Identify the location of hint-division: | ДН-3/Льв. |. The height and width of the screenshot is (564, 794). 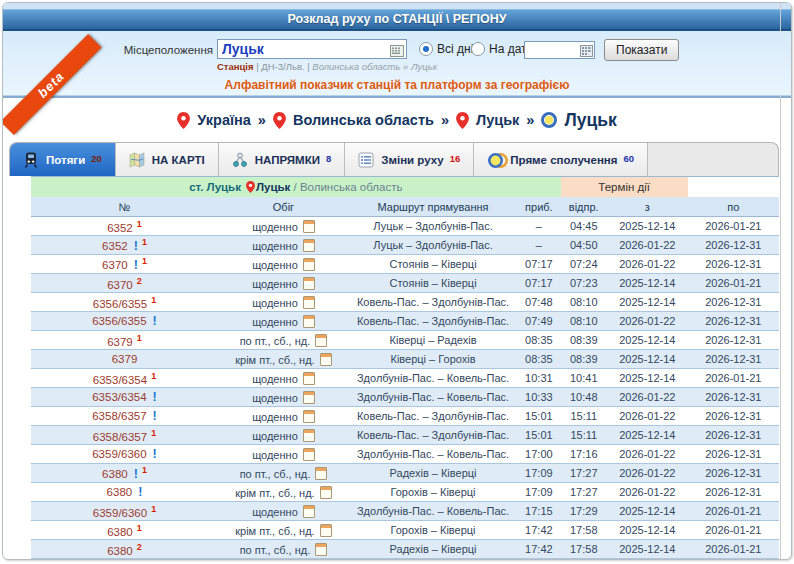
(282, 66).